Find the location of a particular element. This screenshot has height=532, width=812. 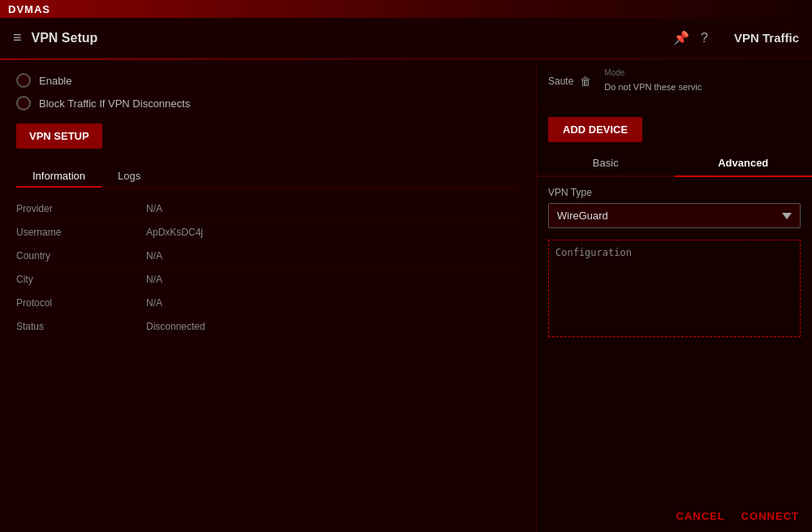

vpn-type-section: VPN Type WireGuard OpenVPN IKEv2 is located at coordinates (674, 213).